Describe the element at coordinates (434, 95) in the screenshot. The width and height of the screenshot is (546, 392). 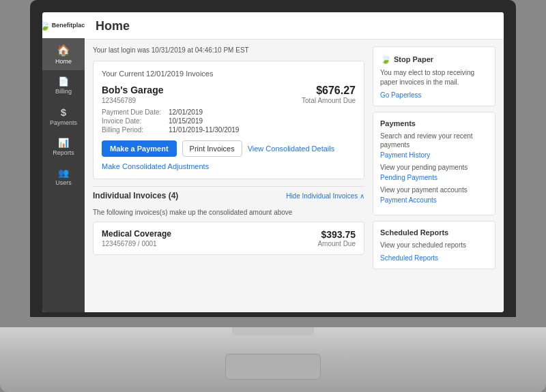
I see `go-paperless-link: Go Paperless` at that location.